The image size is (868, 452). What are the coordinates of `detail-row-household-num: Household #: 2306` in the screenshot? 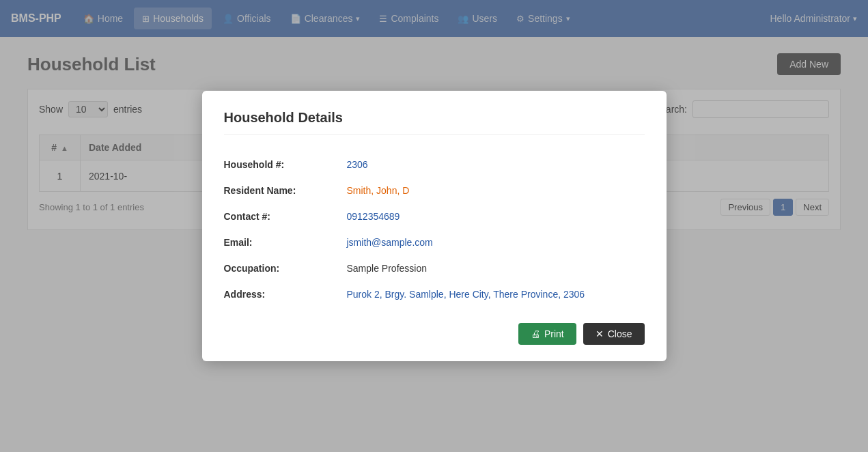 It's located at (434, 165).